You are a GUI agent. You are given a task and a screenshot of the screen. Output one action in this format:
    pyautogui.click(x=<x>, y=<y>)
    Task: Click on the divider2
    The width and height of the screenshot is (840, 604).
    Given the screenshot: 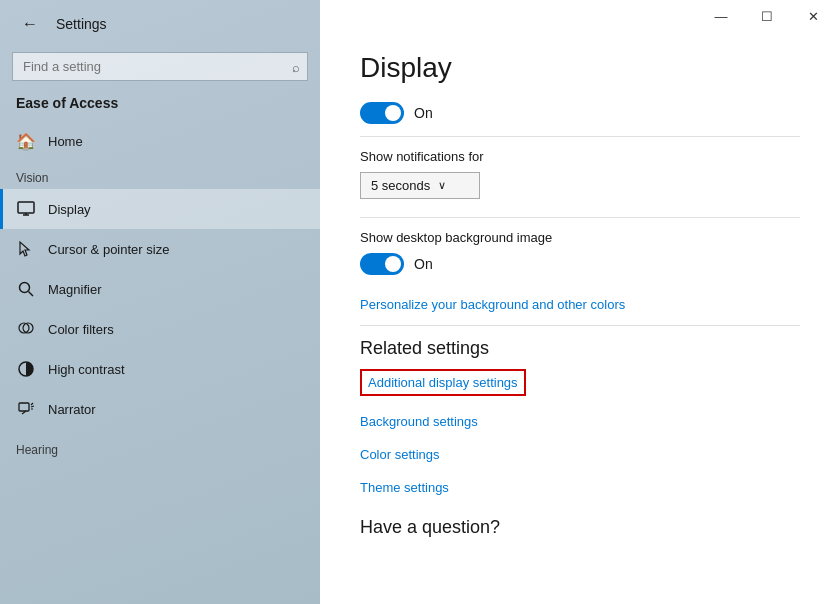 What is the action you would take?
    pyautogui.click(x=580, y=218)
    